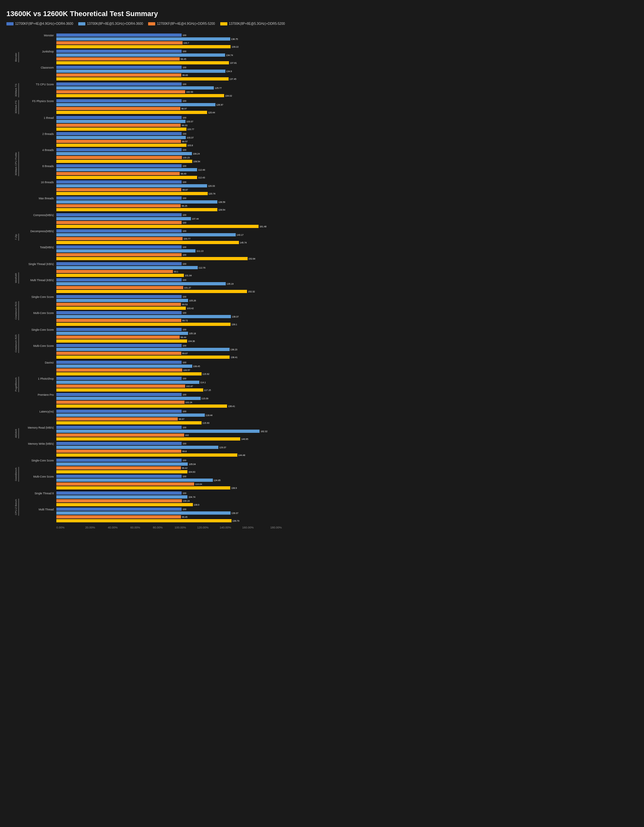 The image size is (644, 827). What do you see at coordinates (179, 55) in the screenshot?
I see `bar-row-0-1-1: 134.74` at bounding box center [179, 55].